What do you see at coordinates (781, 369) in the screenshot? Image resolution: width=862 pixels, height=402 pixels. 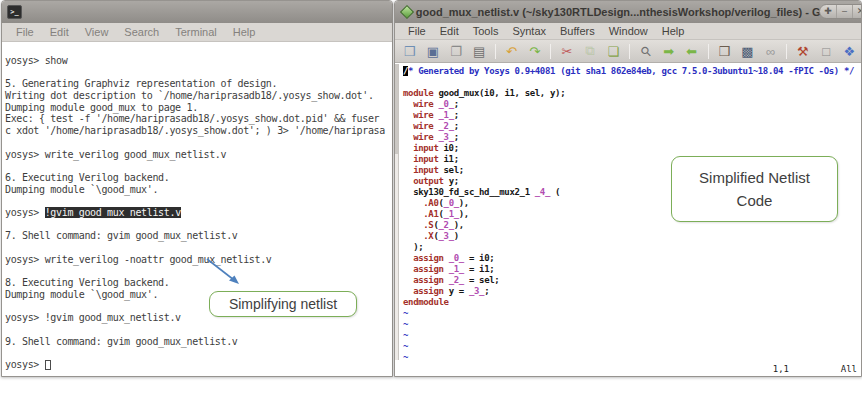 I see `cursor-position: 1,1` at bounding box center [781, 369].